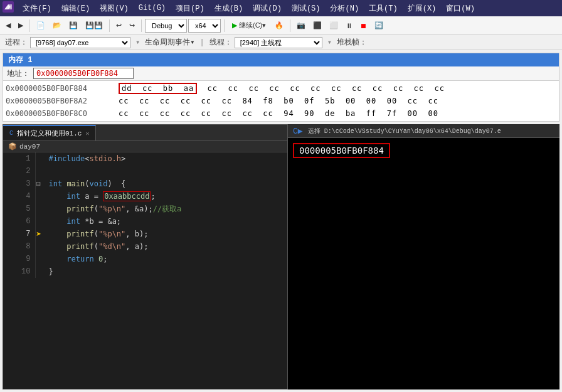  I want to click on line-code-7: printf("%p\n", b);, so click(167, 234).